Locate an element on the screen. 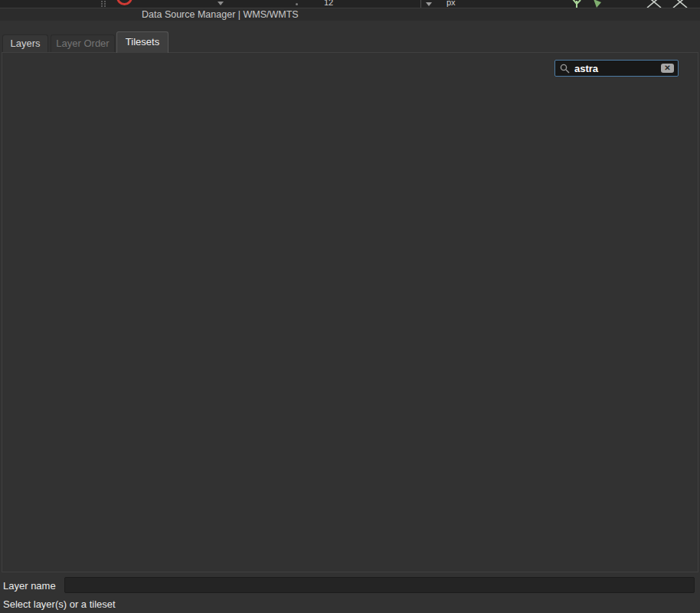 This screenshot has width=700, height=613. background-app-toolbar: 12 px is located at coordinates (350, 4).